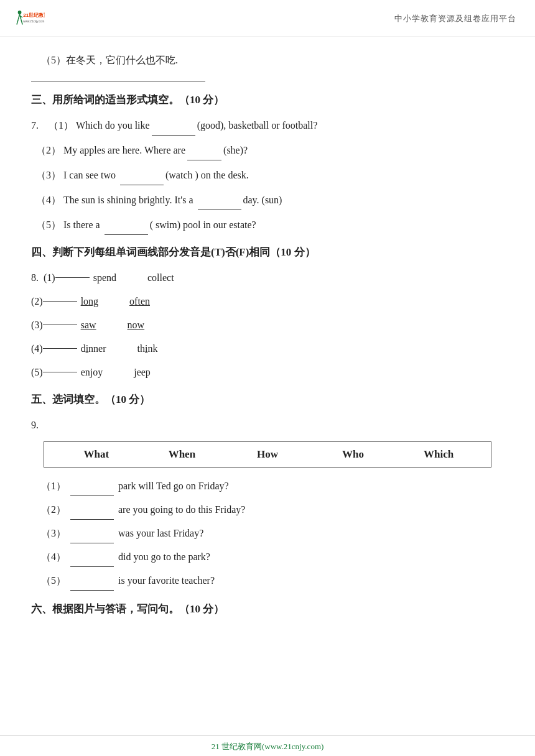 The height and width of the screenshot is (756, 535). What do you see at coordinates (113, 126) in the screenshot?
I see `q3-item1-before: Which do you like` at bounding box center [113, 126].